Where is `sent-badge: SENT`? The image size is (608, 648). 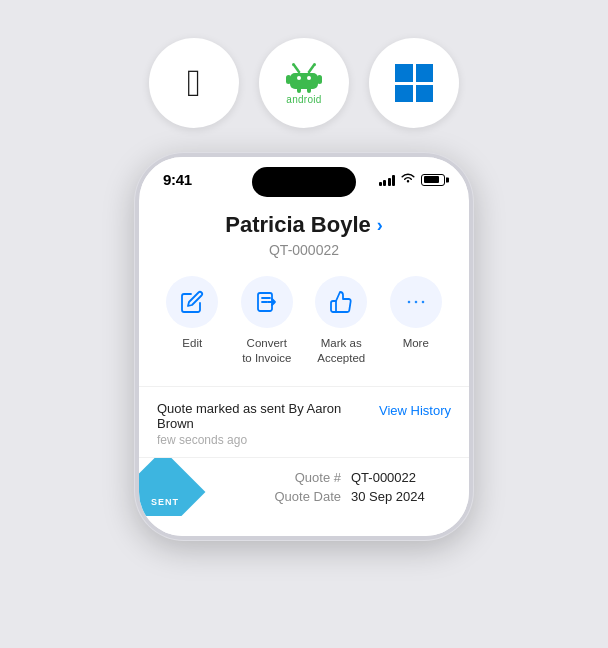
sent-badge: SENT is located at coordinates (172, 486).